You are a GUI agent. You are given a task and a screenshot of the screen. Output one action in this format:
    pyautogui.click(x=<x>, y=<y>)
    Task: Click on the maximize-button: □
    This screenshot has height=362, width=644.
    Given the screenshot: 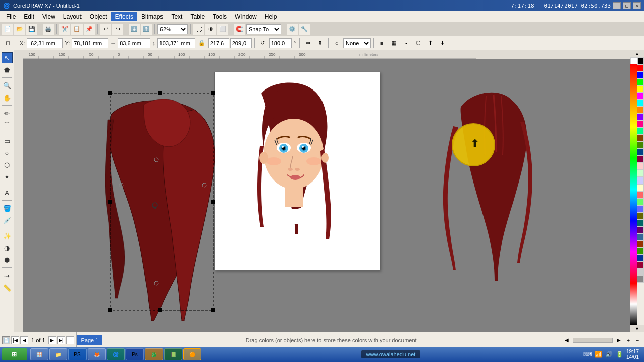 What is the action you would take?
    pyautogui.click(x=627, y=6)
    